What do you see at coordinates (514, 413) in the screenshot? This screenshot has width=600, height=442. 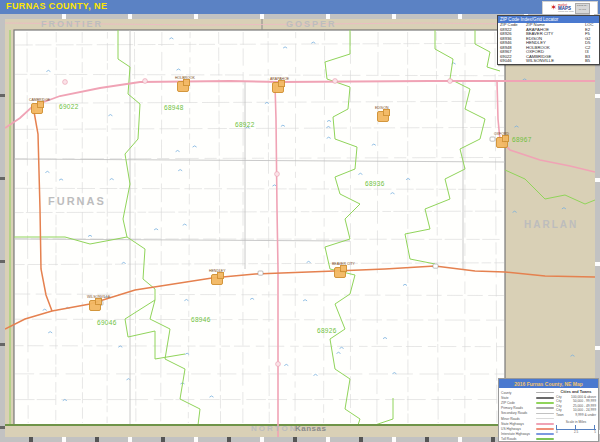 I see `legend-line-label: Secondary Roads` at bounding box center [514, 413].